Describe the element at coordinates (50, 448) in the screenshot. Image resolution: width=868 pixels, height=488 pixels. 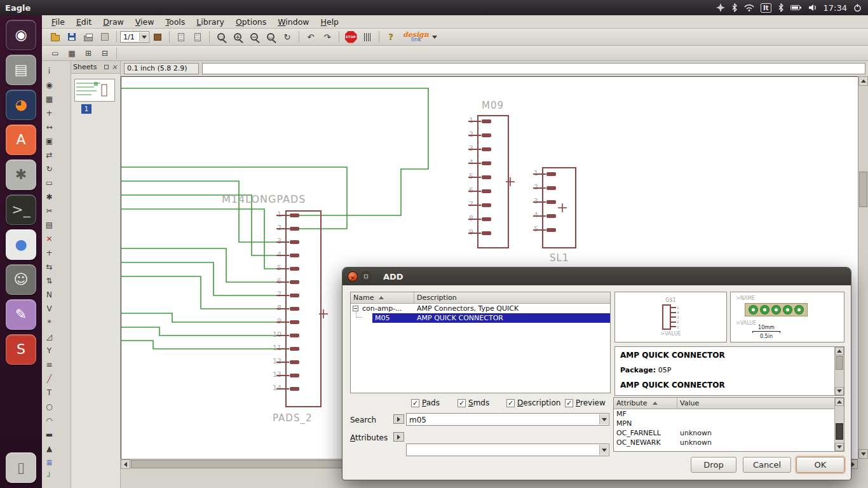
I see `tool-polygon: ▲` at that location.